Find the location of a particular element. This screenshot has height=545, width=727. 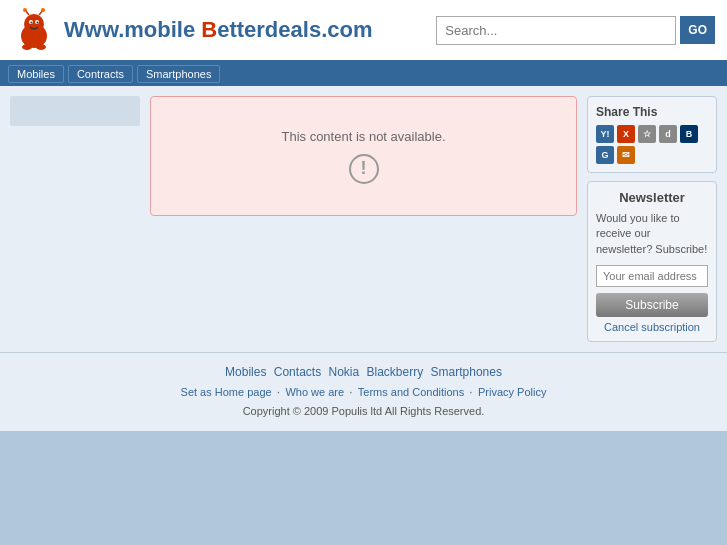

logo-mascot-icon is located at coordinates (34, 30).